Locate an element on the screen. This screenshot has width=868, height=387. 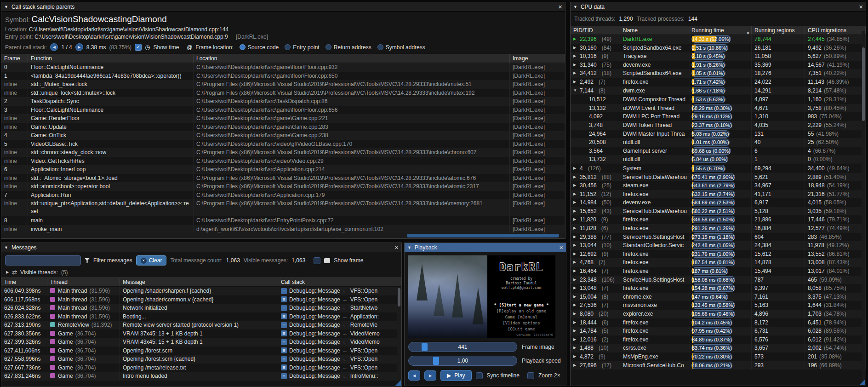
process-row: ▶35,812(88) ServiceHub.DataWarehou 670.4… is located at coordinates (718, 178).